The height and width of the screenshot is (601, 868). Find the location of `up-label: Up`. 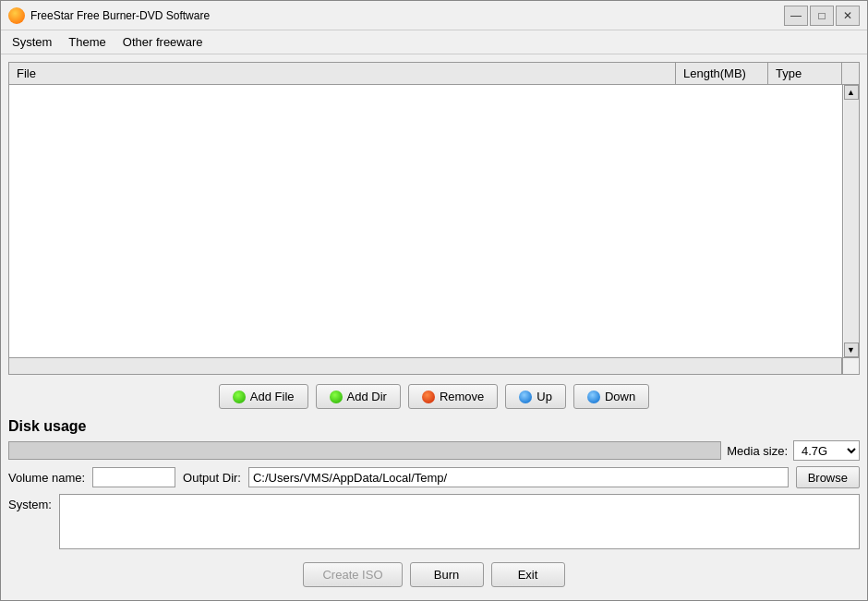

up-label: Up is located at coordinates (545, 397).